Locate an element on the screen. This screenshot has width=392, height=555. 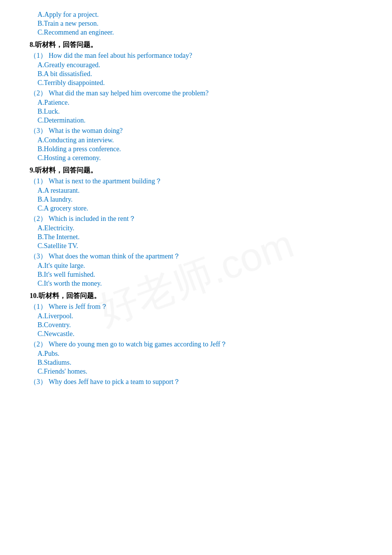
section-8-q3-text: （3） What is the woman doing? is located at coordinates (196, 131).